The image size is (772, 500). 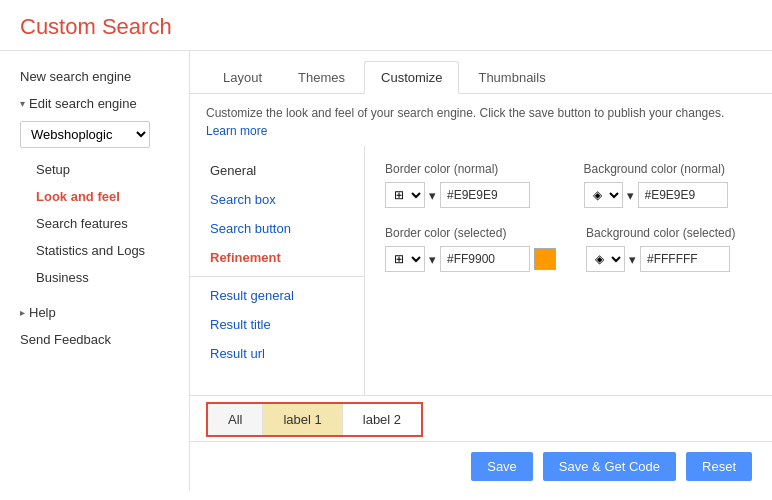 I want to click on border-color-selected-swatch, so click(x=545, y=259).